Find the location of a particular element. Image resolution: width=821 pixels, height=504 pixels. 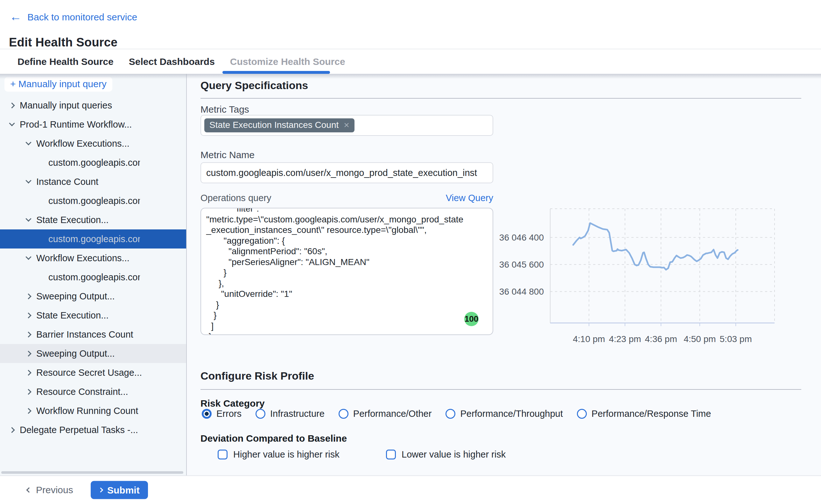

radio-performance-response-time: Performance/Response Time is located at coordinates (644, 414).